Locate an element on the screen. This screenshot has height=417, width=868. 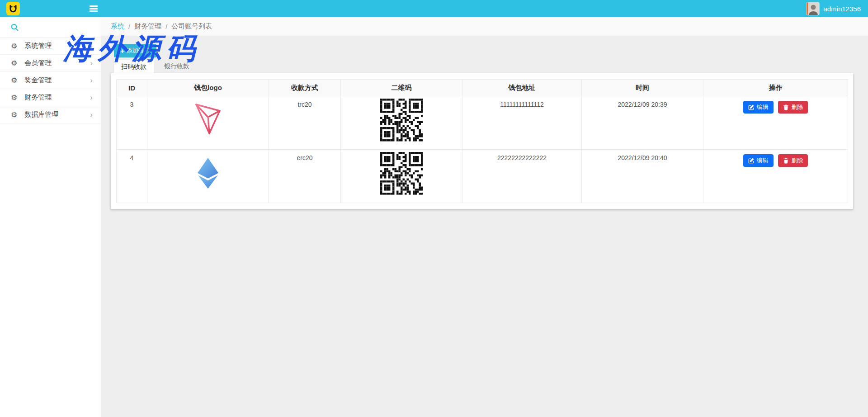
add-bank-button-label: 添加银行 is located at coordinates (138, 51).